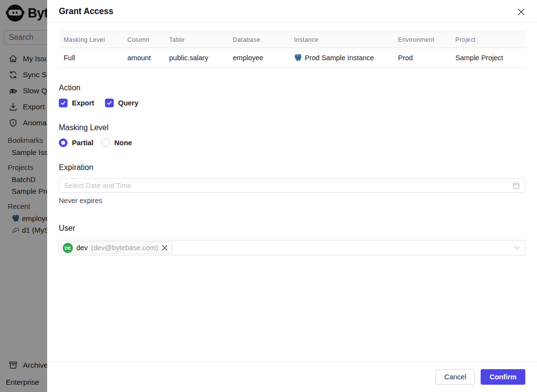  What do you see at coordinates (341, 58) in the screenshot?
I see `cell-instance: Prod Sample Instance` at bounding box center [341, 58].